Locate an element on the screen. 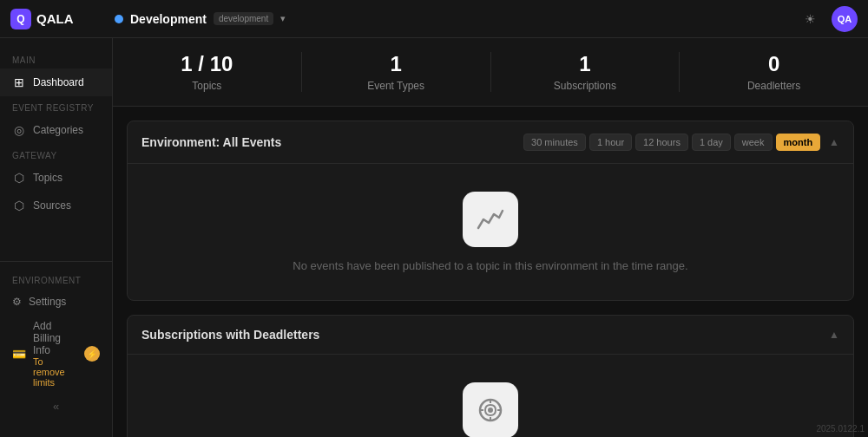 Image resolution: width=868 pixels, height=437 pixels. env-badge: development is located at coordinates (243, 19).